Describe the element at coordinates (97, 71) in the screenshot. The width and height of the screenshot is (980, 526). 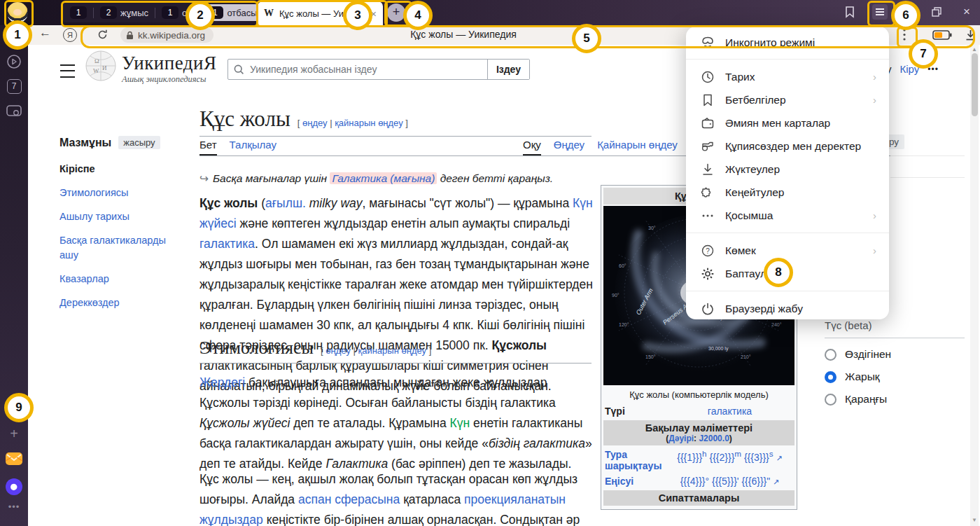
I see `svg-text: W` at that location.